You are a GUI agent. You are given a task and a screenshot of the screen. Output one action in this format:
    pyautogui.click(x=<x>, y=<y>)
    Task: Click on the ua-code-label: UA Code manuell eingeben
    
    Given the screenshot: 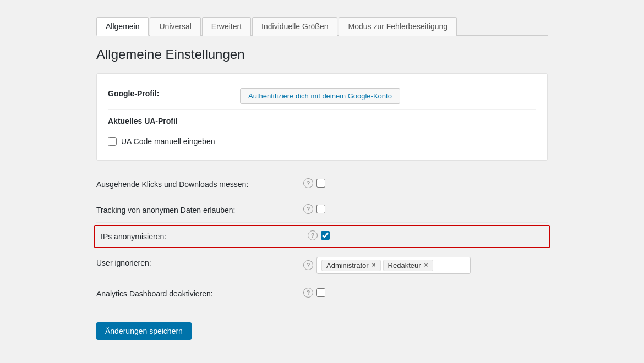 What is the action you would take?
    pyautogui.click(x=168, y=141)
    